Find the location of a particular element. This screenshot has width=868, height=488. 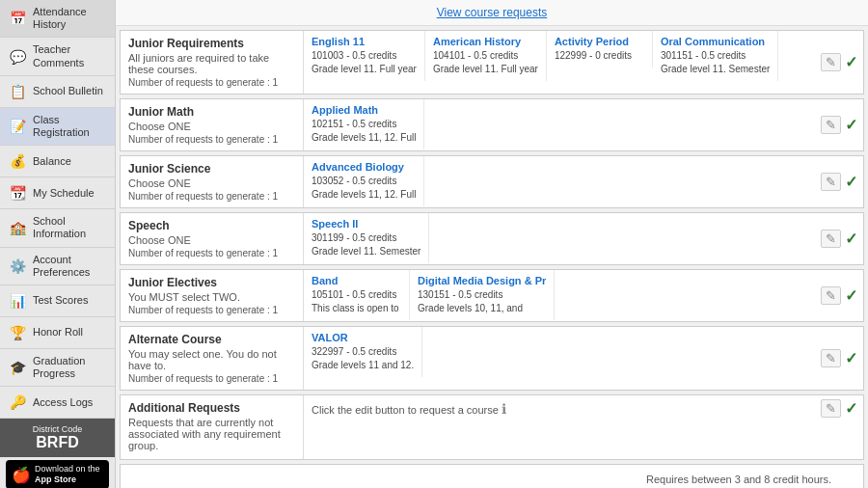

course-detail-0: 105101 - 0.5 creditsThis class is open t… is located at coordinates (357, 302).